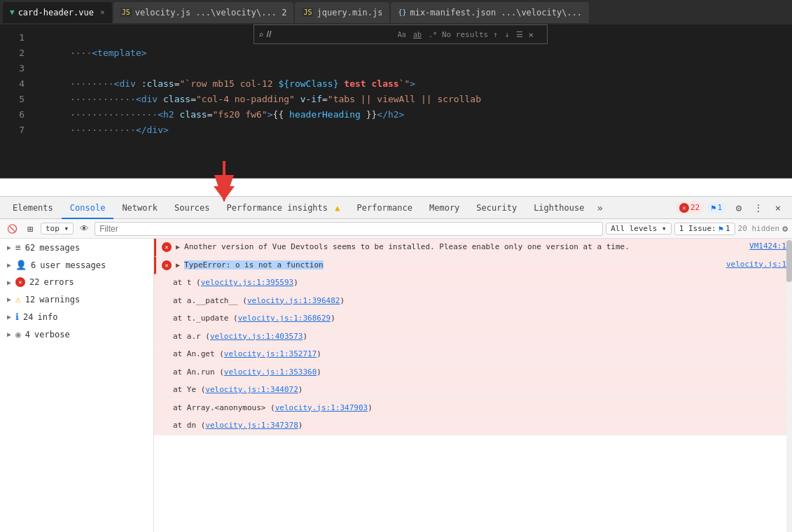  What do you see at coordinates (77, 316) in the screenshot?
I see `sidebar-item-info: ▶ ℹ 24 info` at bounding box center [77, 316].